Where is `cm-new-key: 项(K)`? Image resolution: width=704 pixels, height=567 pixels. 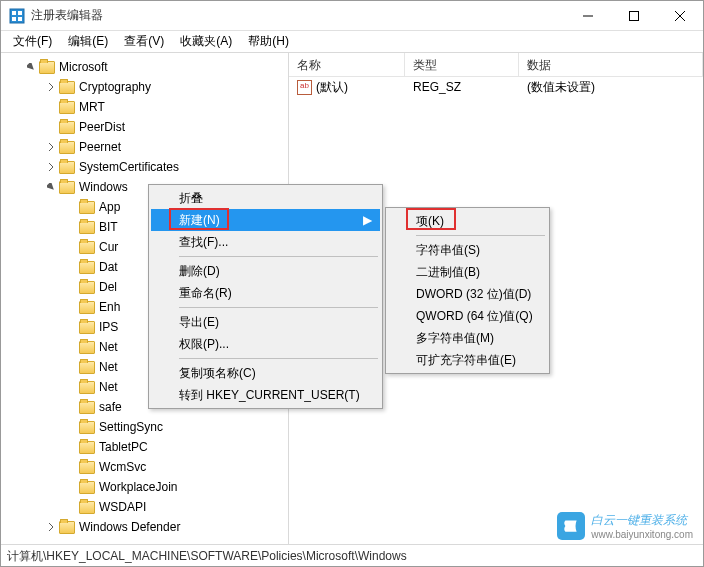
cm-new-key: 项(K) is located at coordinates (468, 221).